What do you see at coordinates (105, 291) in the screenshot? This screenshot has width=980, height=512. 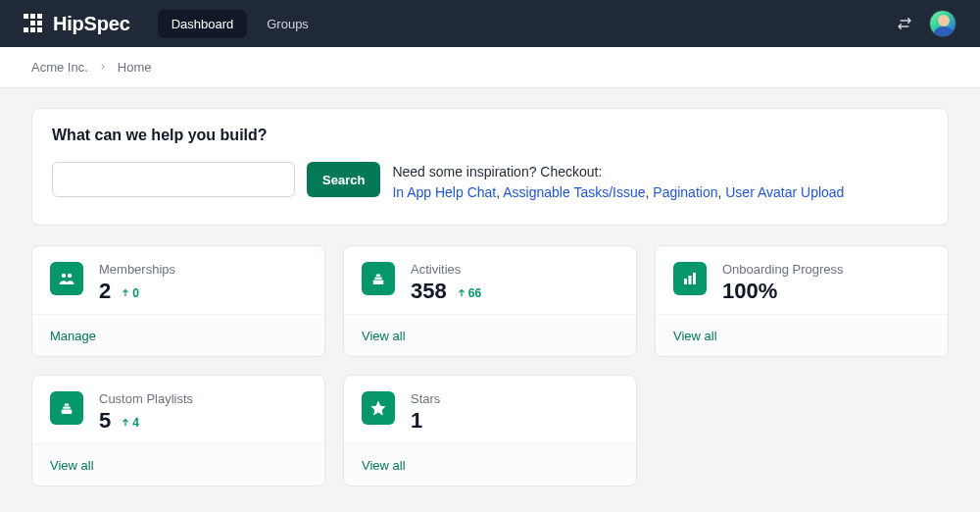 I see `card-value: 2` at bounding box center [105, 291].